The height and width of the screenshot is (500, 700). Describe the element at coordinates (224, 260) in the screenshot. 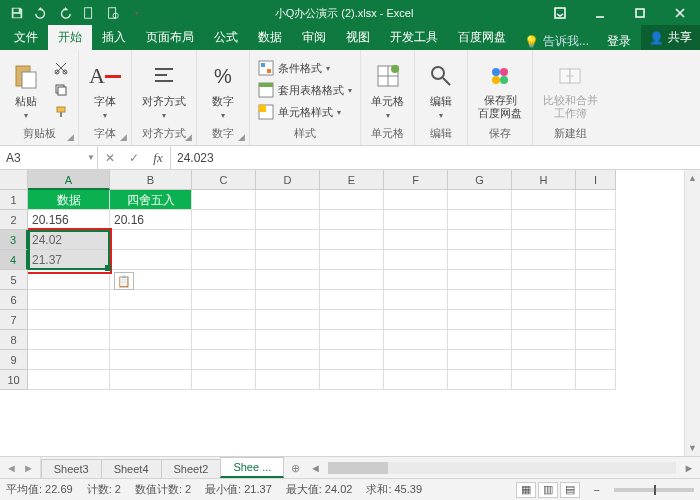

I see `cell-C4` at that location.